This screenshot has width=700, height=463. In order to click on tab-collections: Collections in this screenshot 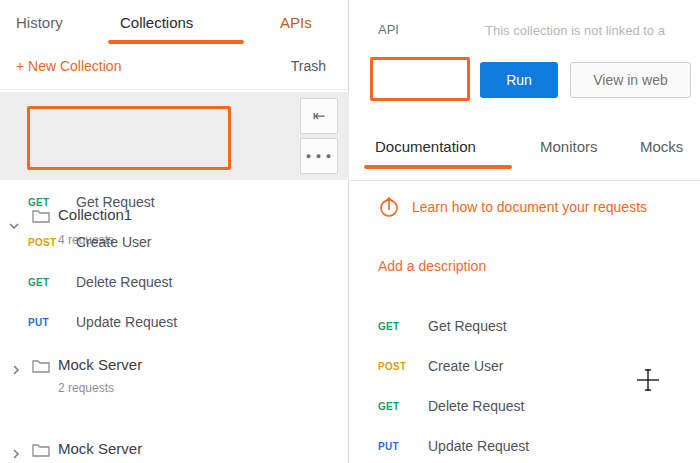, I will do `click(156, 22)`.